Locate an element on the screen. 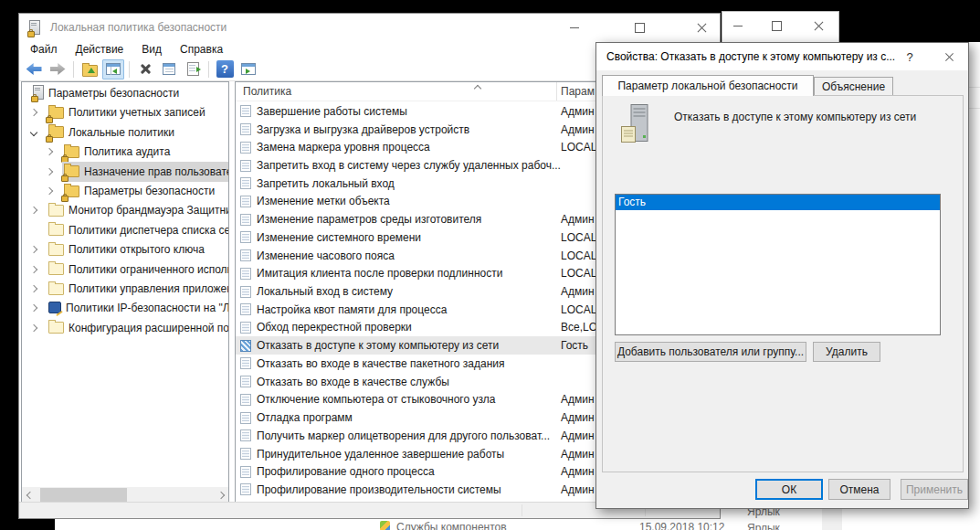  column-header-parameter: Парам is located at coordinates (577, 91).